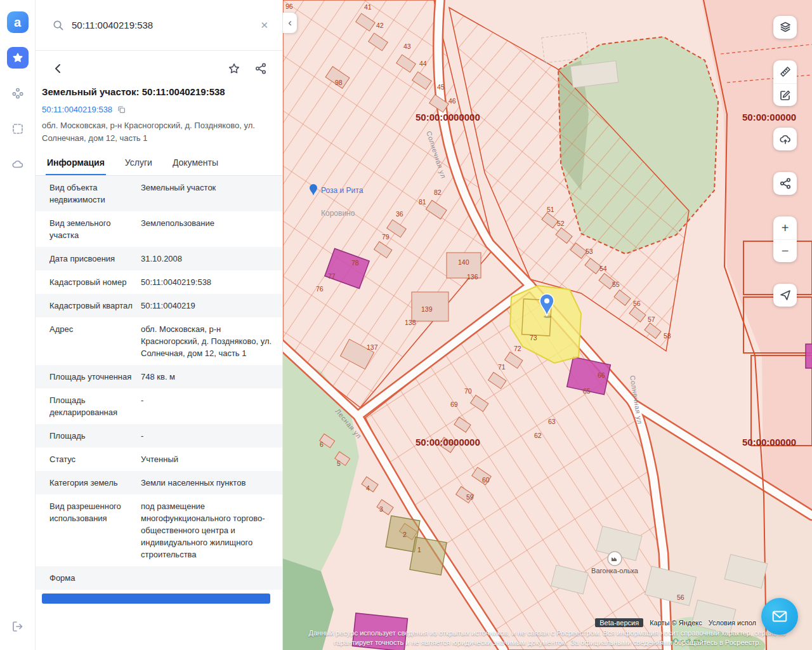  Describe the element at coordinates (162, 25) in the screenshot. I see `search-input` at that location.